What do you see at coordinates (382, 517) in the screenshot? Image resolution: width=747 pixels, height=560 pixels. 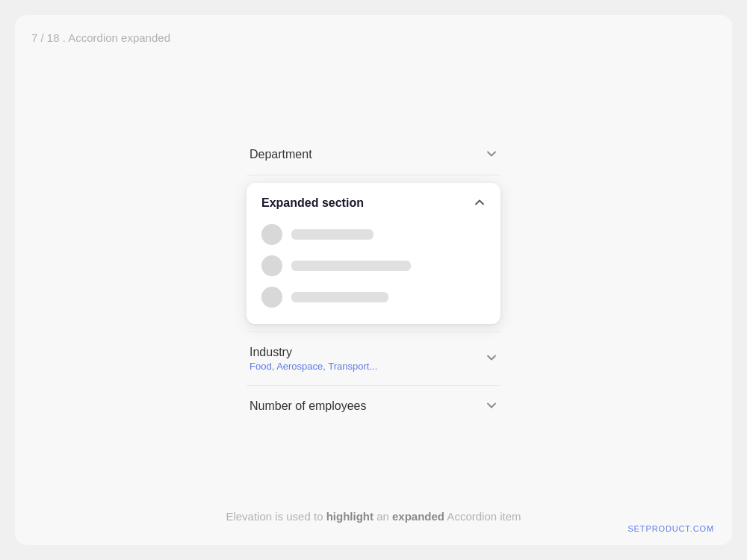 I see `footer-text-mid: an` at bounding box center [382, 517].